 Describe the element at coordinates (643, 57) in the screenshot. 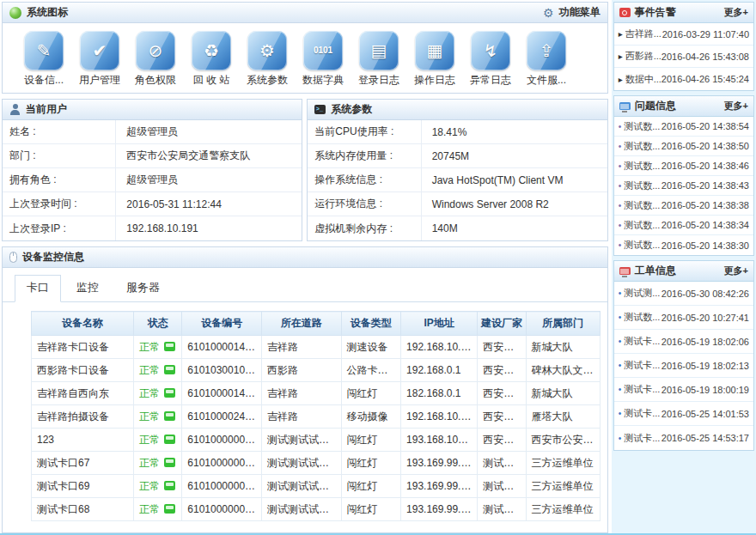

I see `item-title: 西影路...` at that location.